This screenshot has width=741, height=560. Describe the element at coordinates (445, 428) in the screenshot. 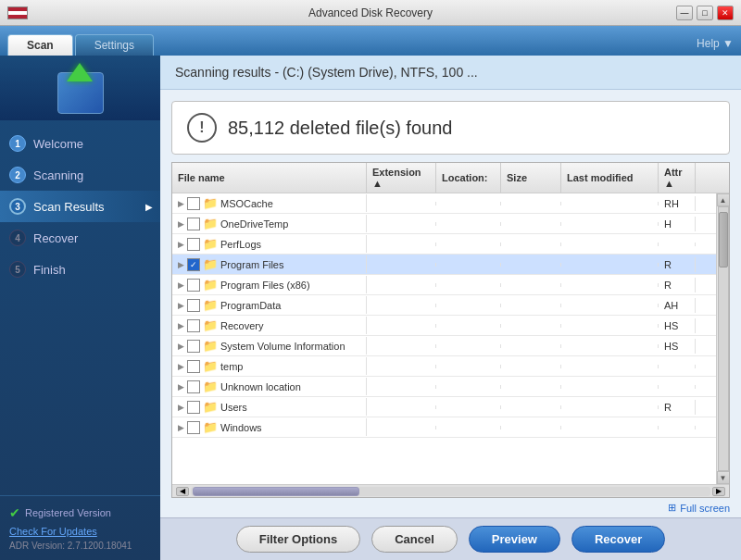

I see `table-row: ▶📁Windows` at that location.